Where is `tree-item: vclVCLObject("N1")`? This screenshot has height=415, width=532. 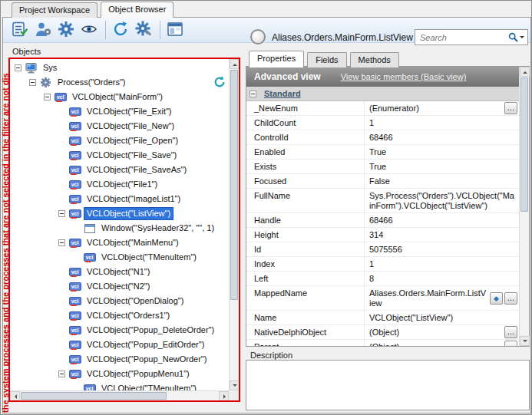
tree-item: vclVCLObject("N1") is located at coordinates (120, 272).